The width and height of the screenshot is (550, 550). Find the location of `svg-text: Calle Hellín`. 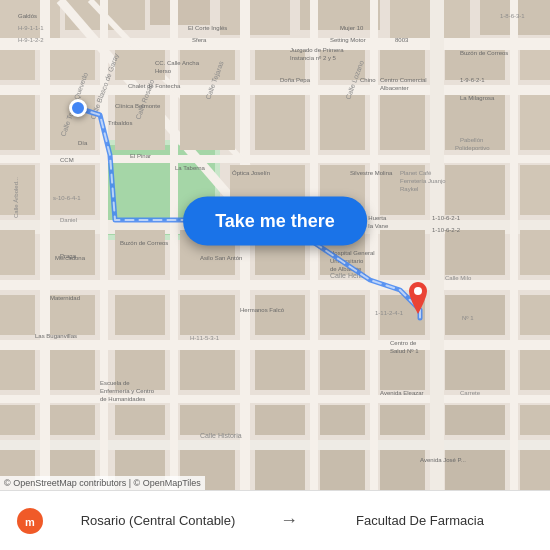

svg-text: Calle Hellín is located at coordinates (348, 276).